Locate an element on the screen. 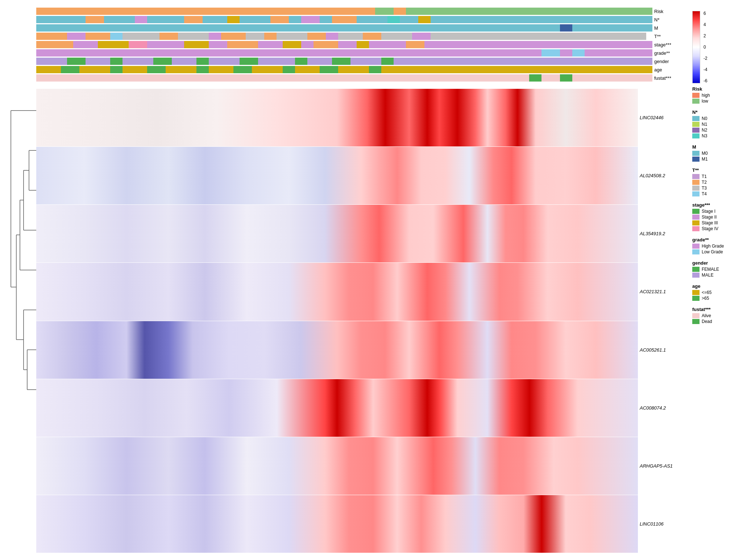  legend-risk-high: high is located at coordinates (714, 95).